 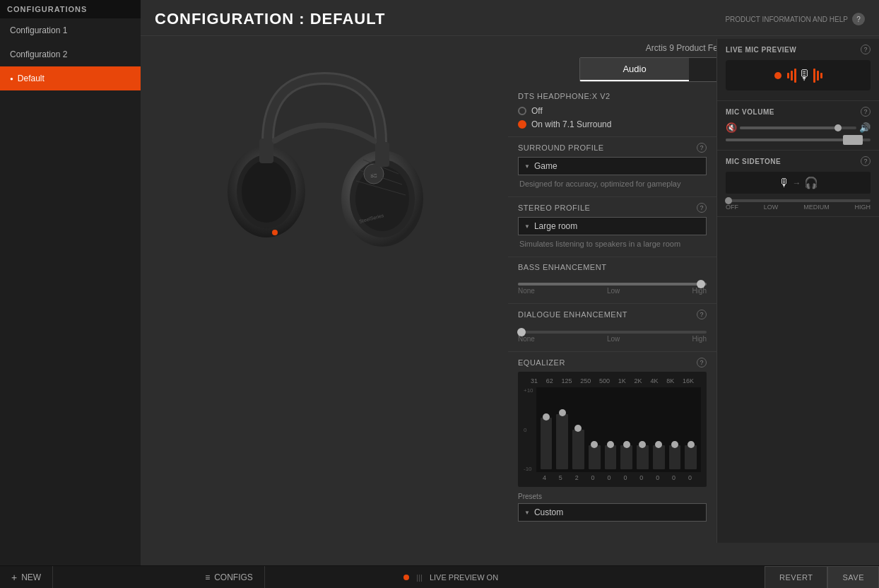 I want to click on surround-section: Surround Profile ? ▼ Game Designed for a…, so click(x=612, y=167).